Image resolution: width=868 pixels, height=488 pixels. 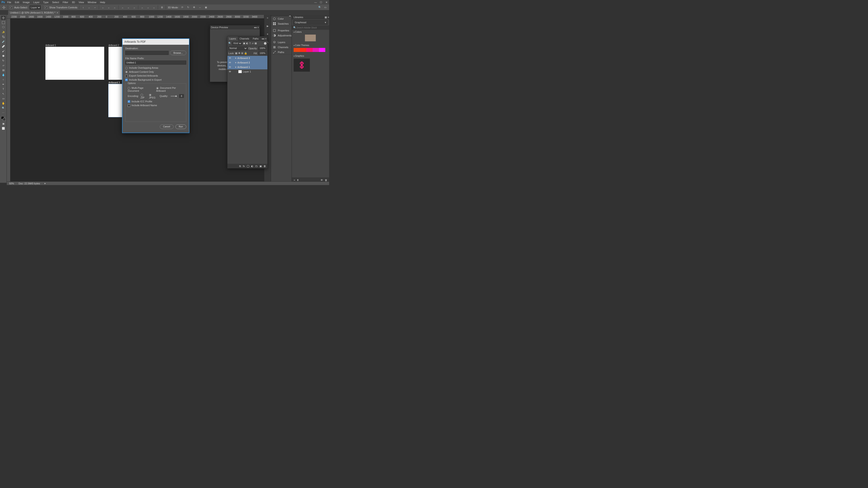 I want to click on sync-icon: 👁, so click(x=322, y=180).